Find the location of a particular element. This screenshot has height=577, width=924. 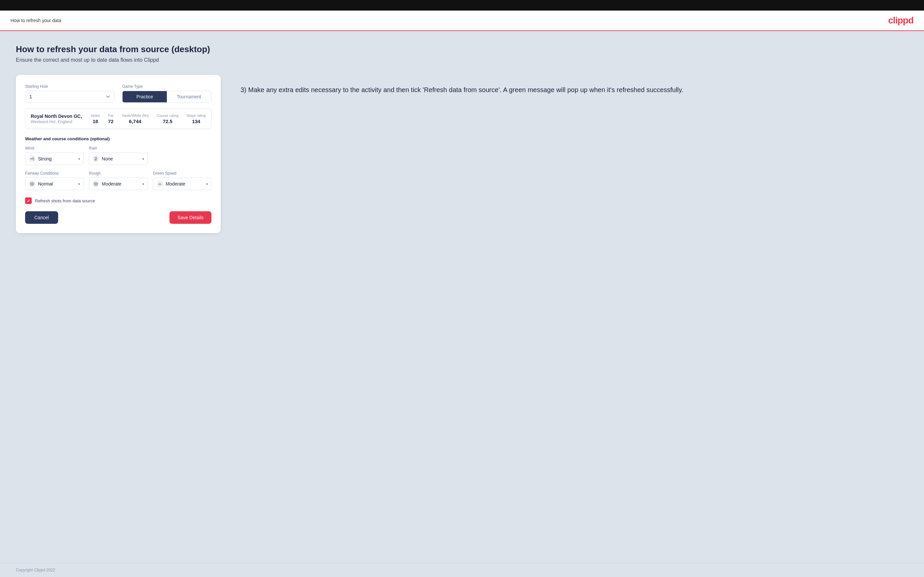

yards-value: 6,744 is located at coordinates (135, 121).